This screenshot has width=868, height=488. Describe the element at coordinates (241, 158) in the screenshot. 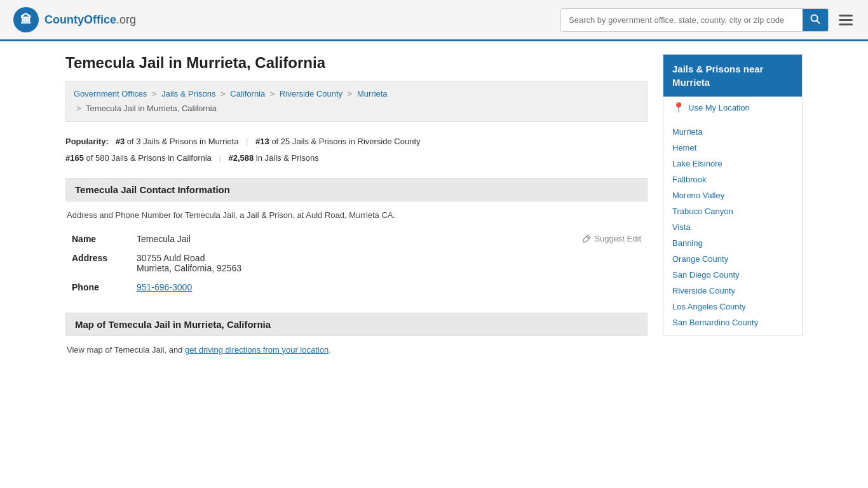

I see `rank4: #2,588` at that location.